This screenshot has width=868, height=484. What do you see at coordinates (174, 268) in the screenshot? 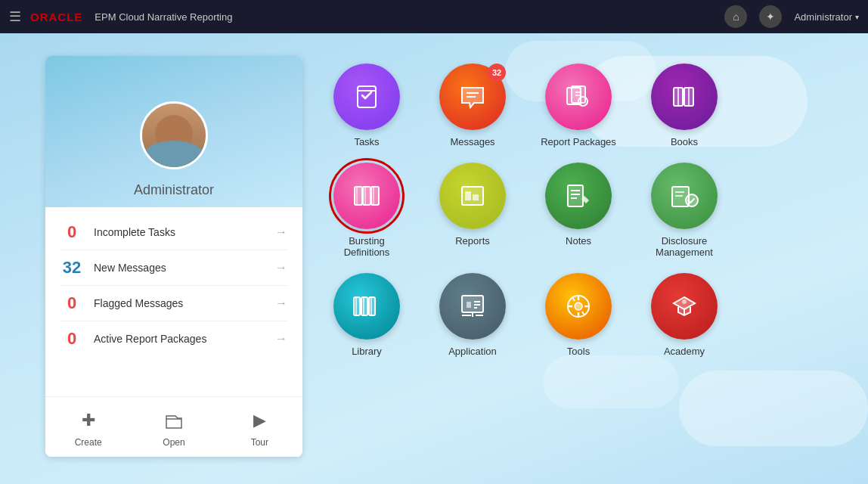
I see `stat-item-1: 32 New Messages →` at bounding box center [174, 268].